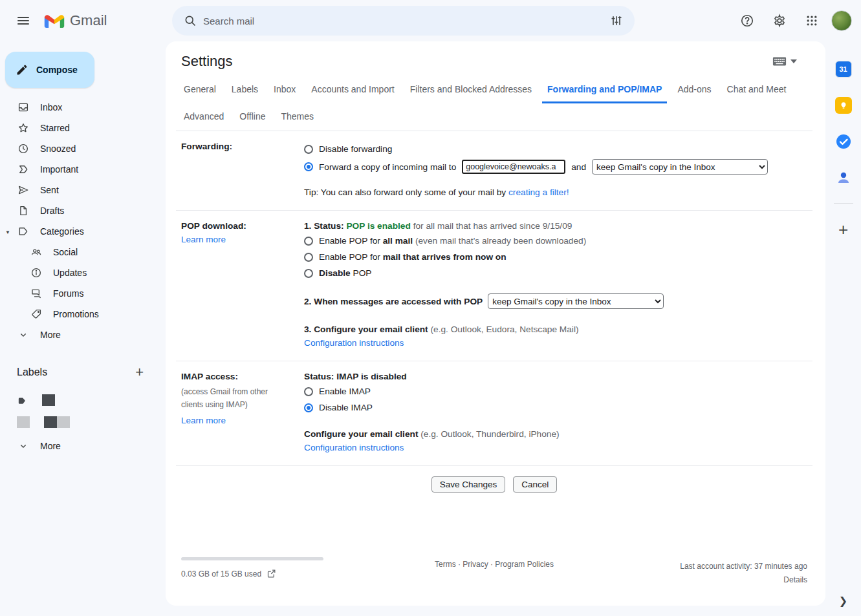  I want to click on pop-configuration-instructions-link: Configuration instructions, so click(354, 343).